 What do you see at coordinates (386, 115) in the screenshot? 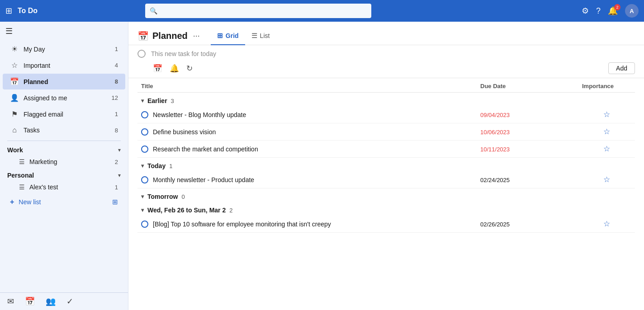
I see `table-row: Newsletter - Blog Monthly update 09/04/2…` at bounding box center [386, 115].